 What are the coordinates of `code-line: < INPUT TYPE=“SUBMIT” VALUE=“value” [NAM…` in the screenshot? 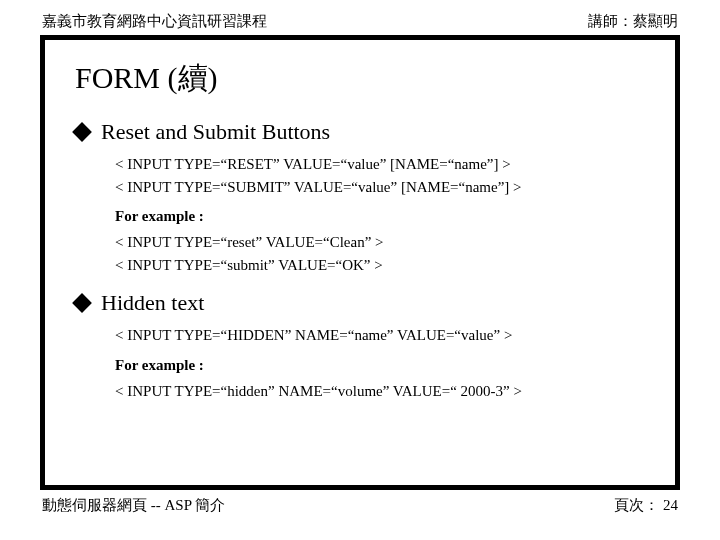 It's located at (382, 188).